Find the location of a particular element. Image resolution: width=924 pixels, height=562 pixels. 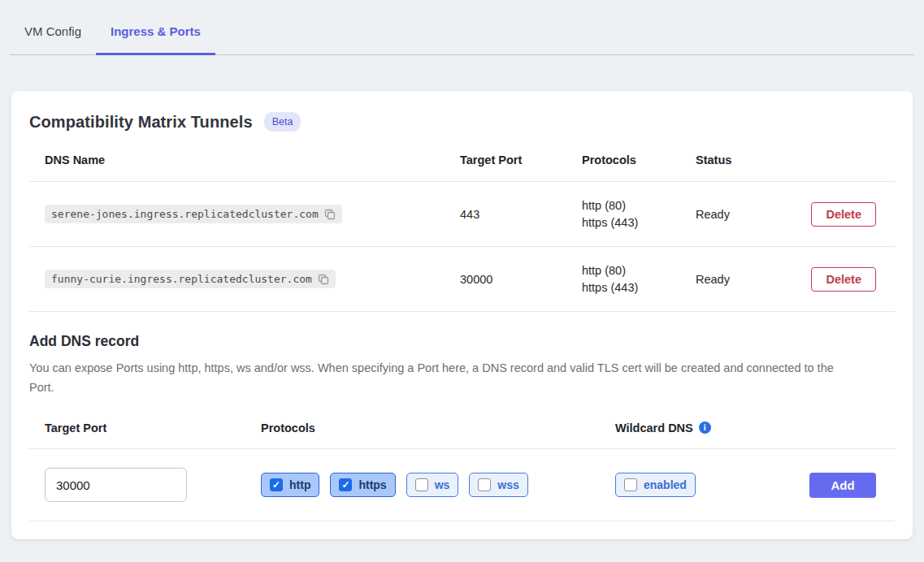

checkbox-label: http is located at coordinates (300, 485).